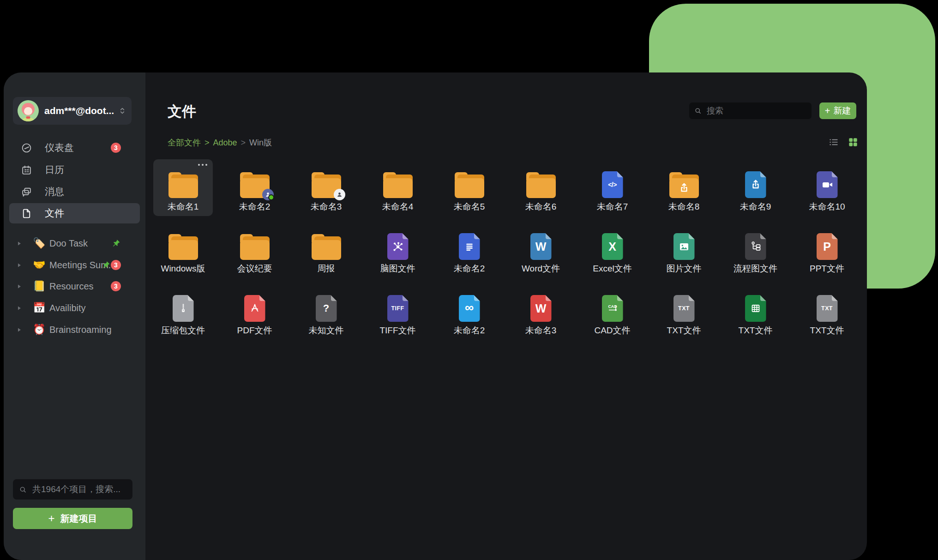  What do you see at coordinates (541, 308) in the screenshot?
I see `file-icon: W` at bounding box center [541, 308].